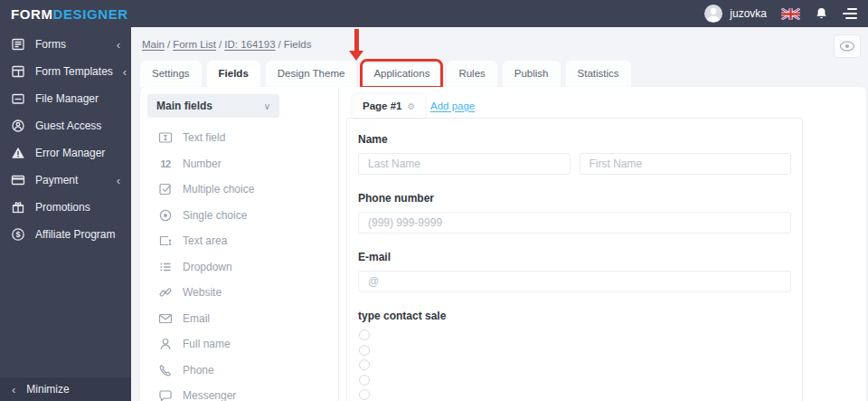 The image size is (868, 401). I want to click on field-type-label: Text area, so click(204, 241).